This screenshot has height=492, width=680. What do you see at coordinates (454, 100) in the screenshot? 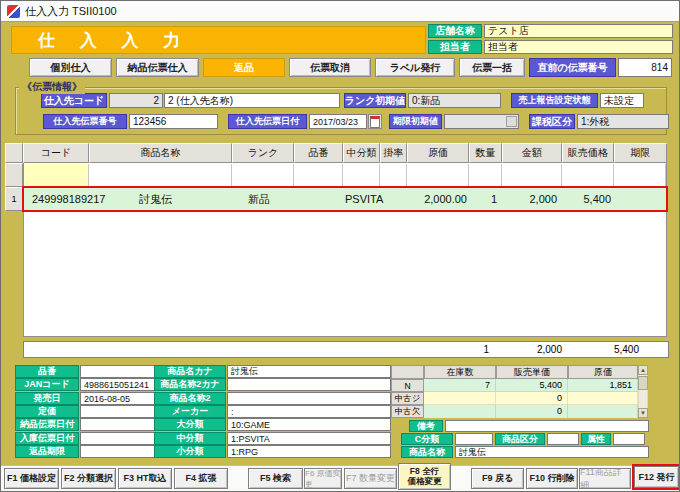
I see `rank-default-field: 0:新品` at bounding box center [454, 100].